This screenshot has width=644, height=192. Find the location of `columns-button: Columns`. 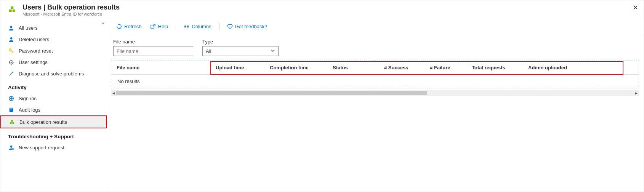

columns-button: Columns is located at coordinates (197, 27).